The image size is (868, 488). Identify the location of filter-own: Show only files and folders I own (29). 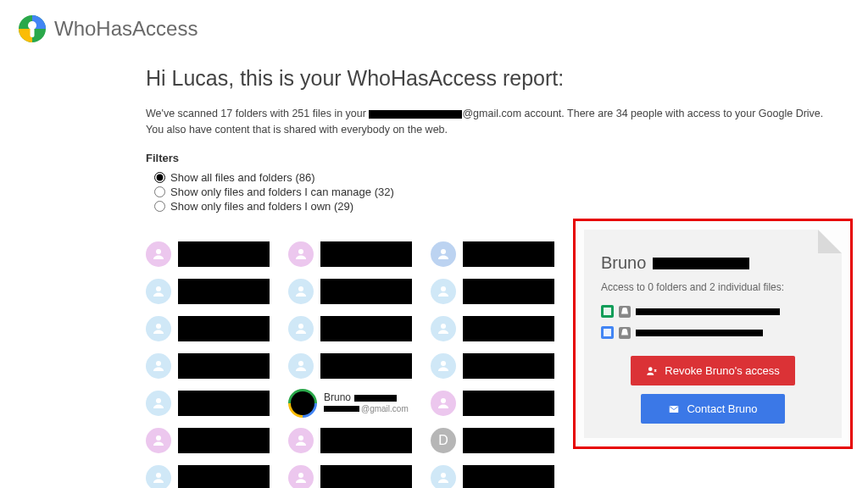
(511, 207).